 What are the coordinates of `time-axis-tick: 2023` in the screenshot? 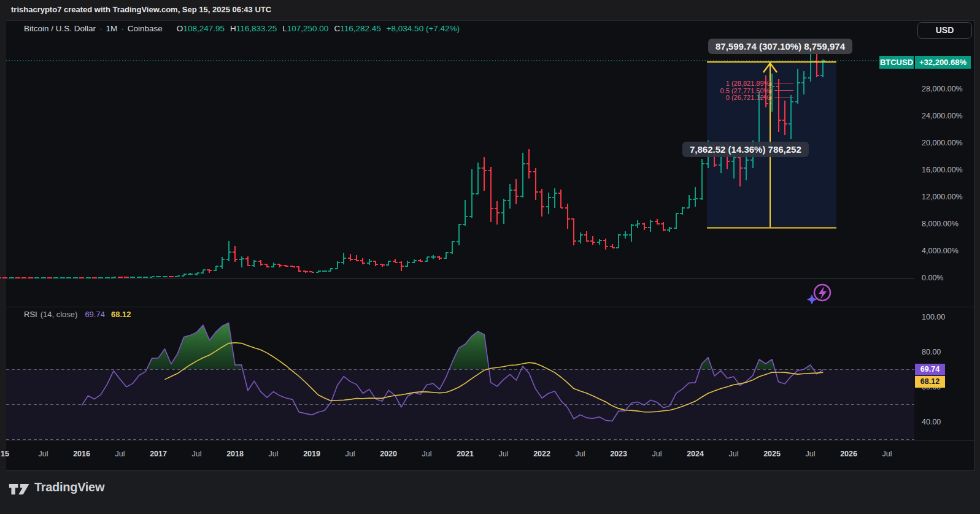 It's located at (619, 454).